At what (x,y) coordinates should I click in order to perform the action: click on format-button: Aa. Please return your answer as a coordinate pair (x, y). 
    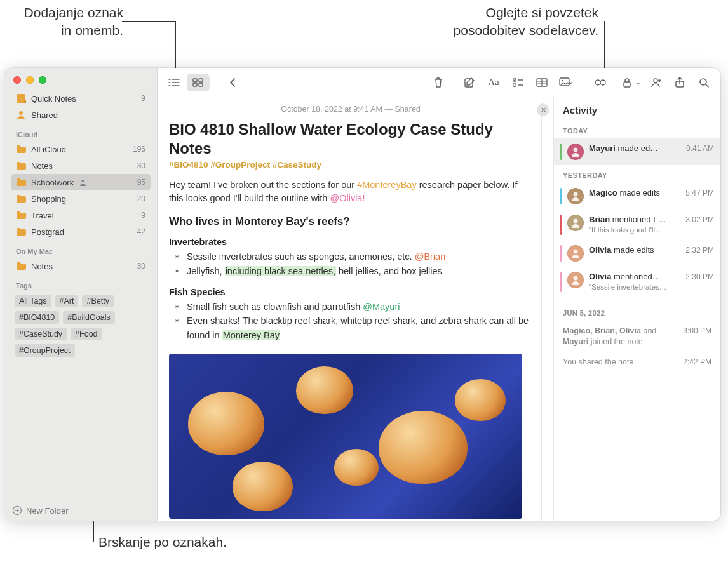
    Looking at the image, I should click on (494, 83).